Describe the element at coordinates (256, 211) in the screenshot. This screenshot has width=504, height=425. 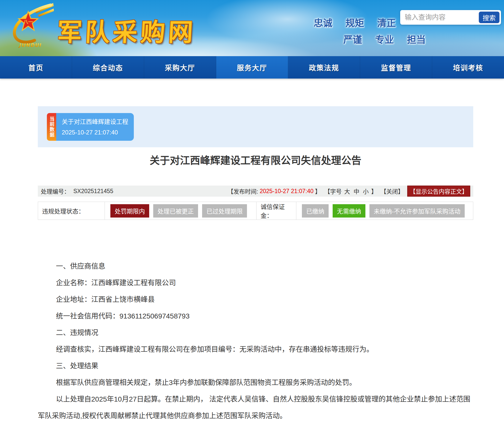
I see `status-bar: 违规处理状态： 处罚期限内 处理已被更正 已过处理期限 诚信保证金： 已缴纳 无…` at that location.